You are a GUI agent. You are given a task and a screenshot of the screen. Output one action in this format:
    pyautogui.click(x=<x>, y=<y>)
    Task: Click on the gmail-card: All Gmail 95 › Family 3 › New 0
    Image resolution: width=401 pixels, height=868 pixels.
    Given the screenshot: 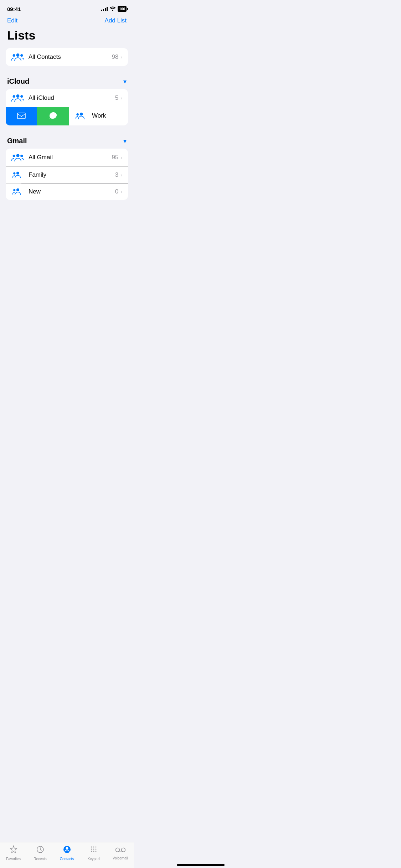 What is the action you would take?
    pyautogui.click(x=67, y=174)
    